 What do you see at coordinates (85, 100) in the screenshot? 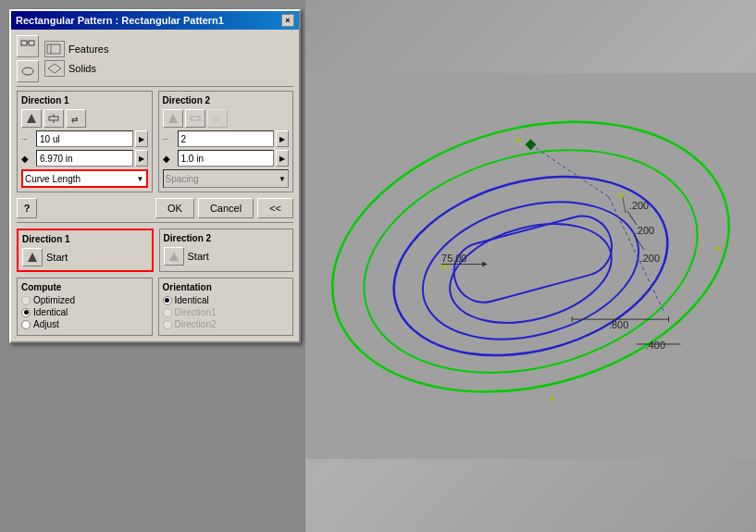
I see `direction1-label: Direction 1` at bounding box center [85, 100].